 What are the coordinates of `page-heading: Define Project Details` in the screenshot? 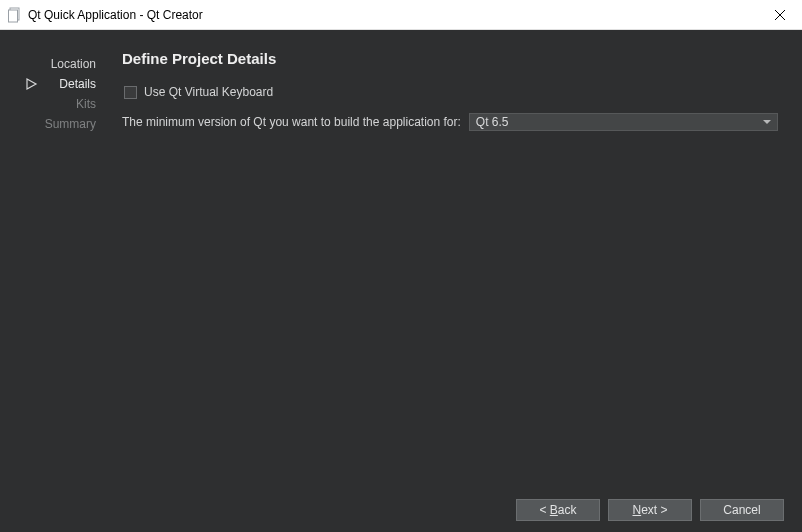 It's located at (450, 58).